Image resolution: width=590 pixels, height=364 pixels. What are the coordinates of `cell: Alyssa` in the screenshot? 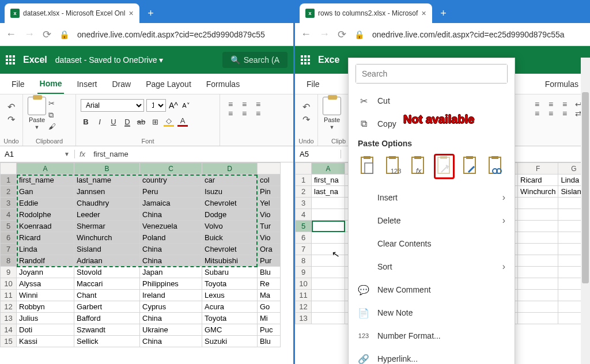 It's located at (46, 284).